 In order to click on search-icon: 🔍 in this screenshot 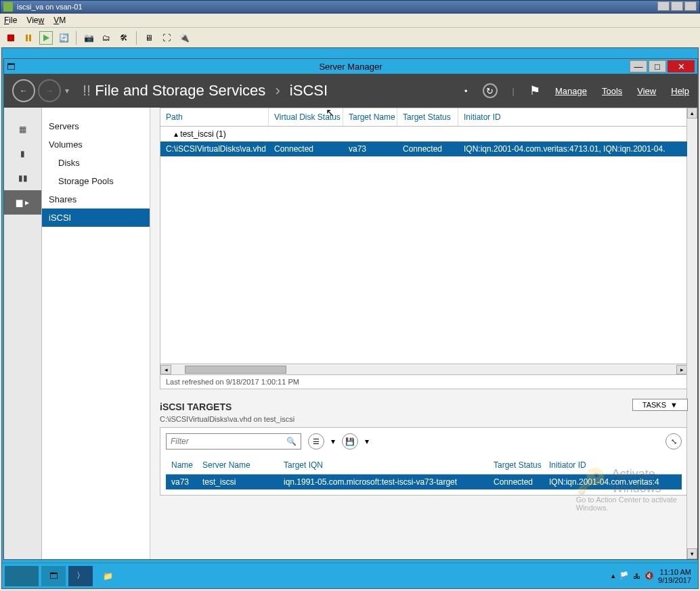, I will do `click(291, 441)`.